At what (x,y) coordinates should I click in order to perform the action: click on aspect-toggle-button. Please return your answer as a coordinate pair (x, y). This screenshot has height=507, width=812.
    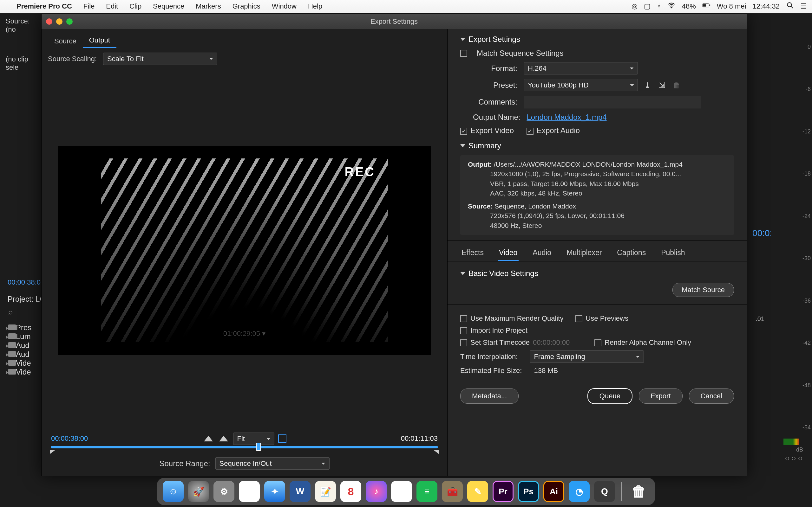
    Looking at the image, I should click on (283, 439).